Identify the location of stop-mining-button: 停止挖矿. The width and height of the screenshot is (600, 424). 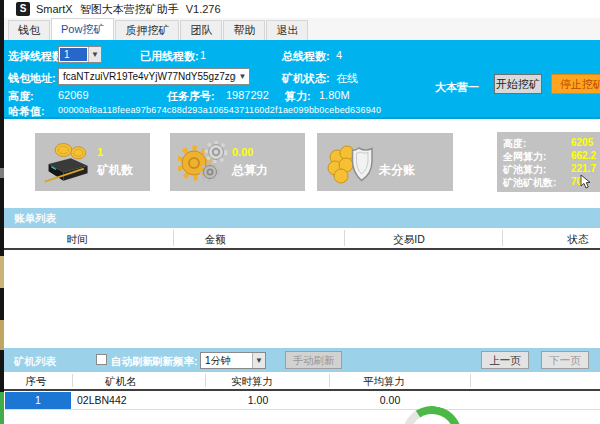
(576, 84).